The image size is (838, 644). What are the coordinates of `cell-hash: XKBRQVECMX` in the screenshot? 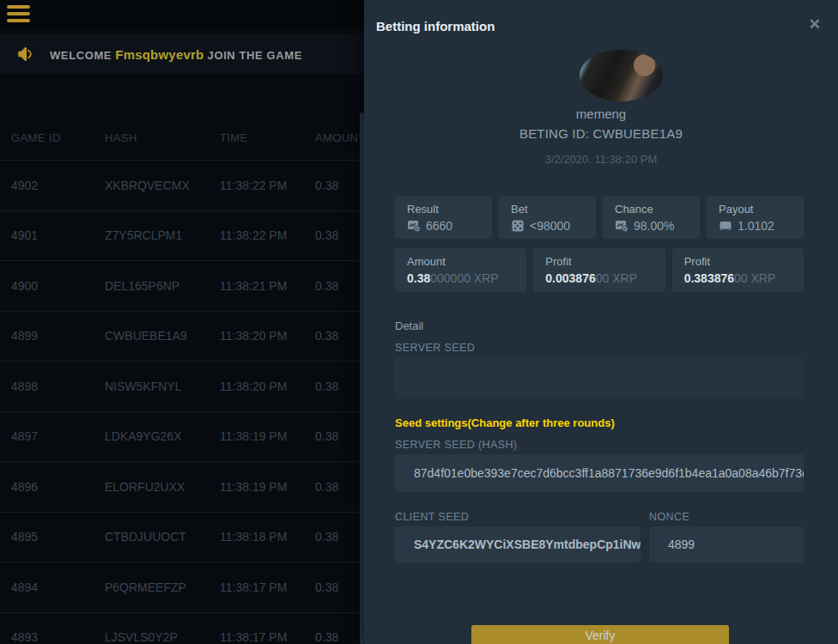 It's located at (162, 185).